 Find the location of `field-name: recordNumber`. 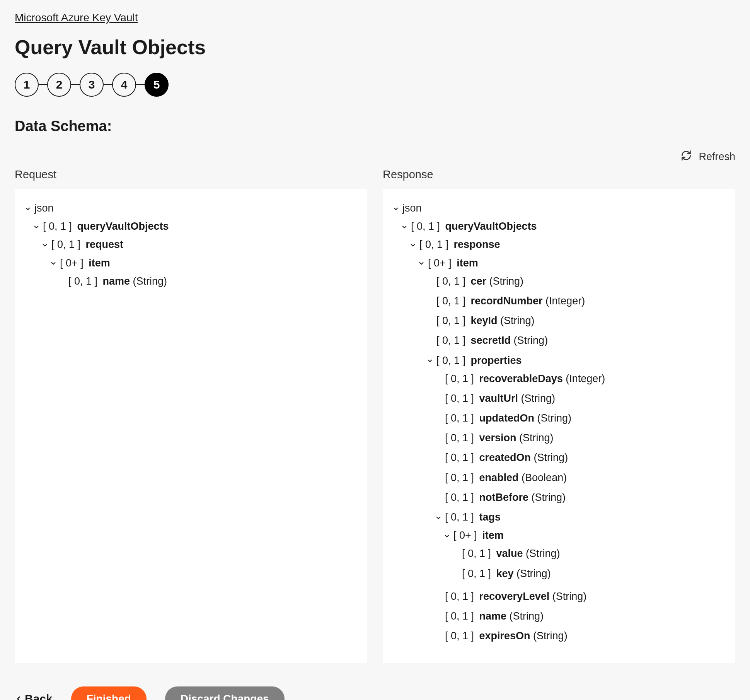

field-name: recordNumber is located at coordinates (507, 301).